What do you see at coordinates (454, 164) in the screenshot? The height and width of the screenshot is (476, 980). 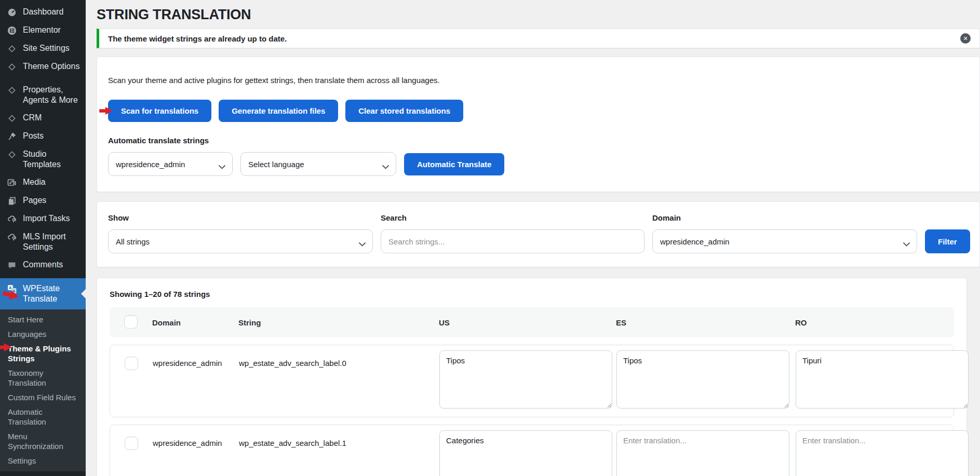 I see `automatic-translate-button: Automatic Translate` at bounding box center [454, 164].